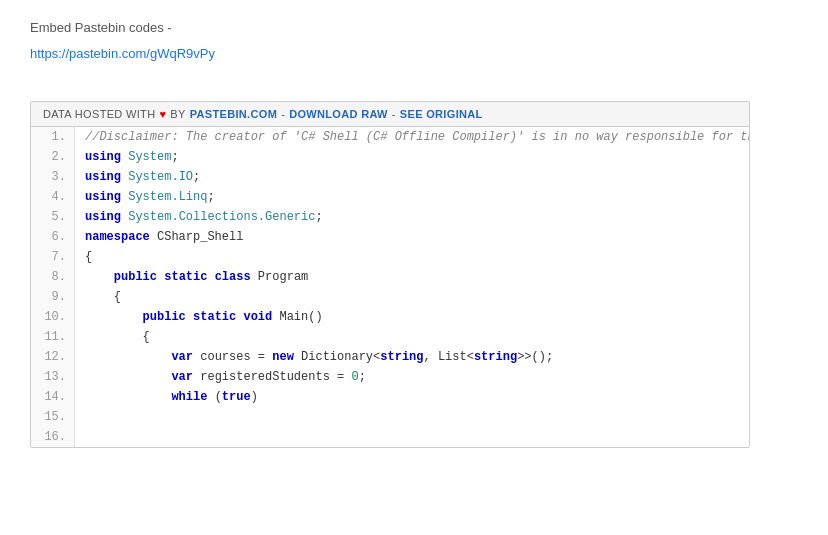 This screenshot has width=828, height=535. What do you see at coordinates (283, 357) in the screenshot?
I see `token-keyword: new` at bounding box center [283, 357].